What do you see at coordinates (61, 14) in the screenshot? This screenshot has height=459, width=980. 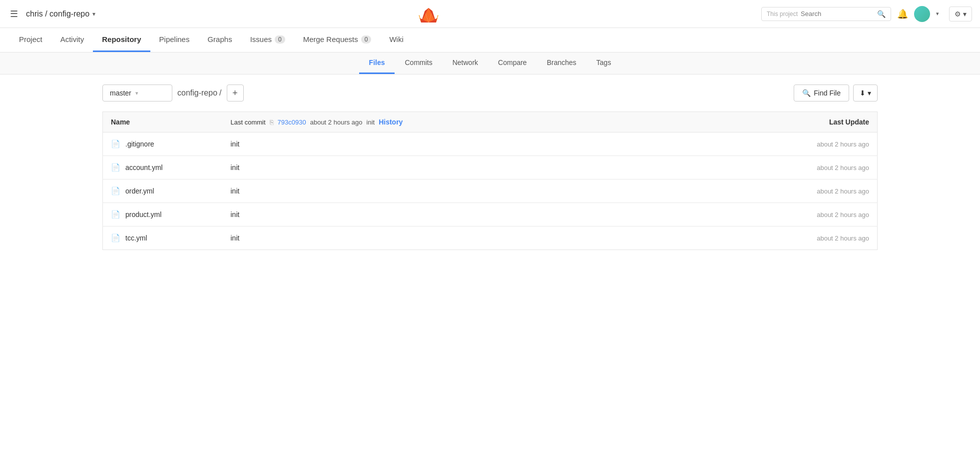 I see `project-title: chris / config-repo ▾` at bounding box center [61, 14].